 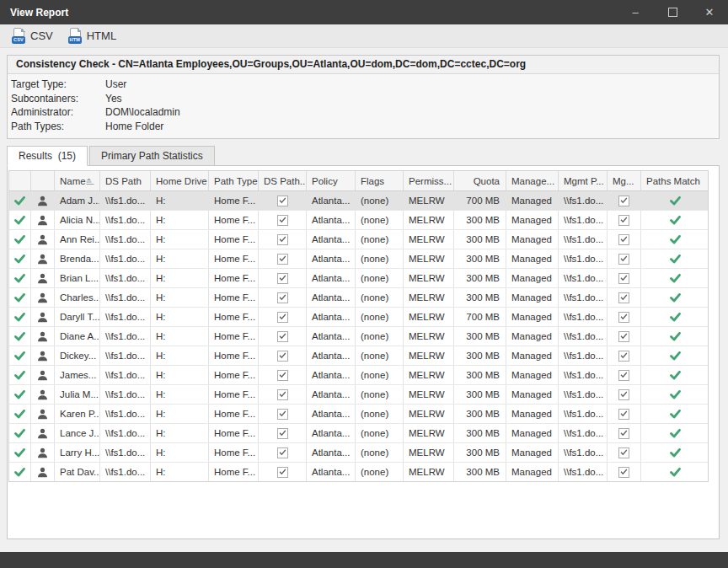 What do you see at coordinates (583, 180) in the screenshot?
I see `column-header-mgmt-path: Mgmt P...` at bounding box center [583, 180].